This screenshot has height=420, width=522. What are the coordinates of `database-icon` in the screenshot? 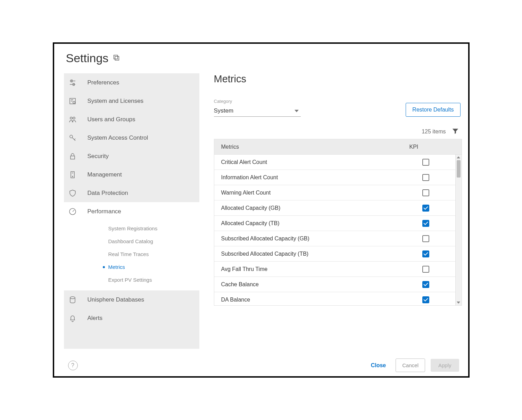 It's located at (73, 300).